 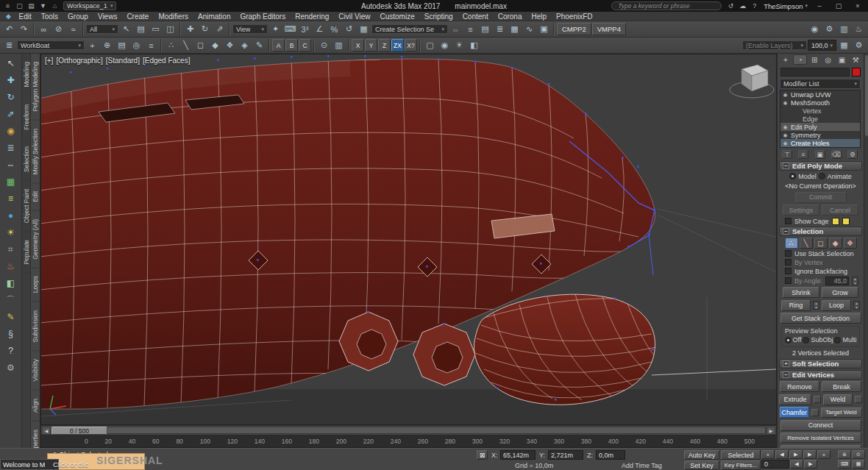 What do you see at coordinates (858, 399) in the screenshot?
I see `weld-settings-button` at bounding box center [858, 399].